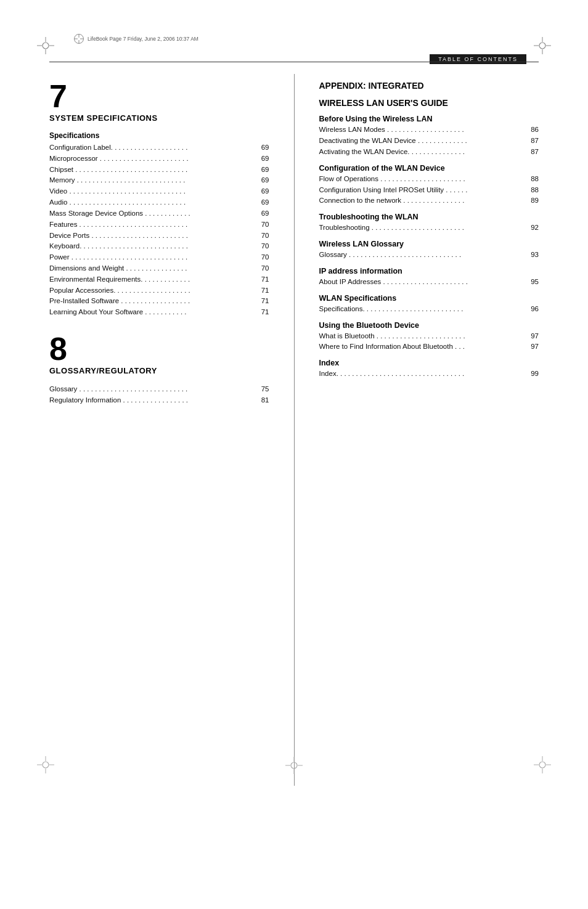  I want to click on column-divider, so click(295, 430).